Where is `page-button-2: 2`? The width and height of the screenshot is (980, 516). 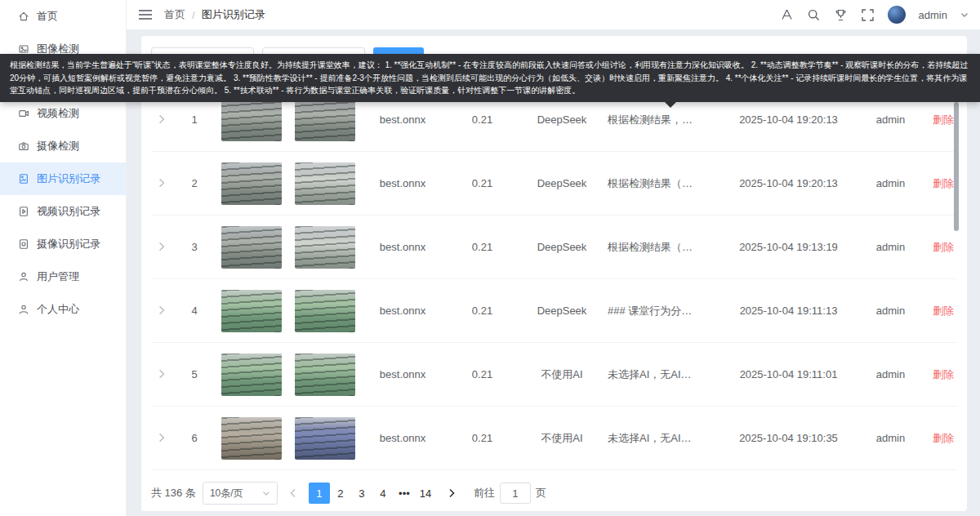 page-button-2: 2 is located at coordinates (341, 493).